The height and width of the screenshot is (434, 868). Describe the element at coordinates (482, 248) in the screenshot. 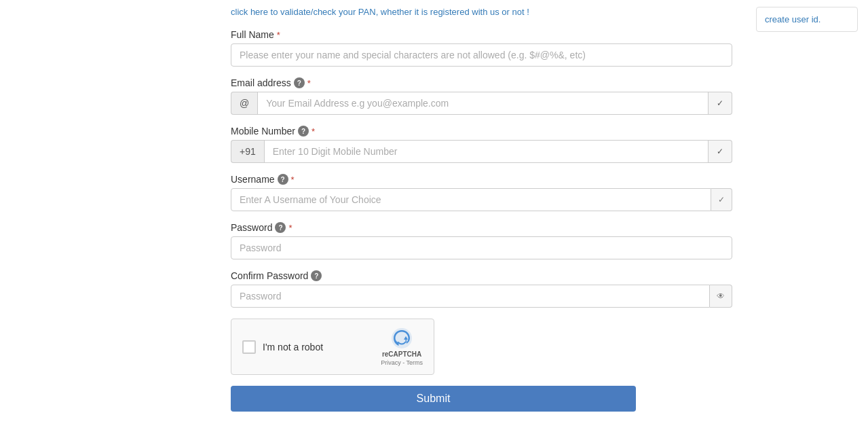

I see `password-input` at that location.